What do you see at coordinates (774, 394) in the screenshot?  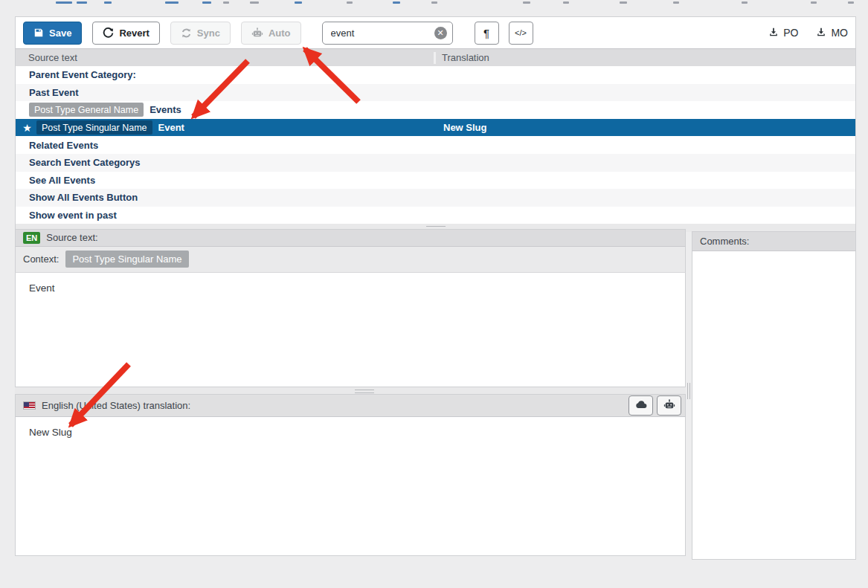 I see `comments-column: Comments:` at bounding box center [774, 394].